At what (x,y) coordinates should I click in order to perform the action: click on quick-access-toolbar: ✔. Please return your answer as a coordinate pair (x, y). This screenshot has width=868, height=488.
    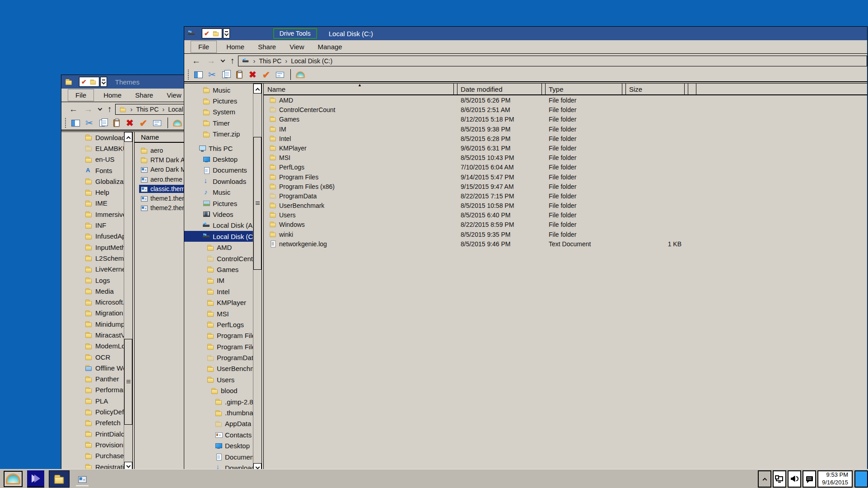
    Looking at the image, I should click on (212, 33).